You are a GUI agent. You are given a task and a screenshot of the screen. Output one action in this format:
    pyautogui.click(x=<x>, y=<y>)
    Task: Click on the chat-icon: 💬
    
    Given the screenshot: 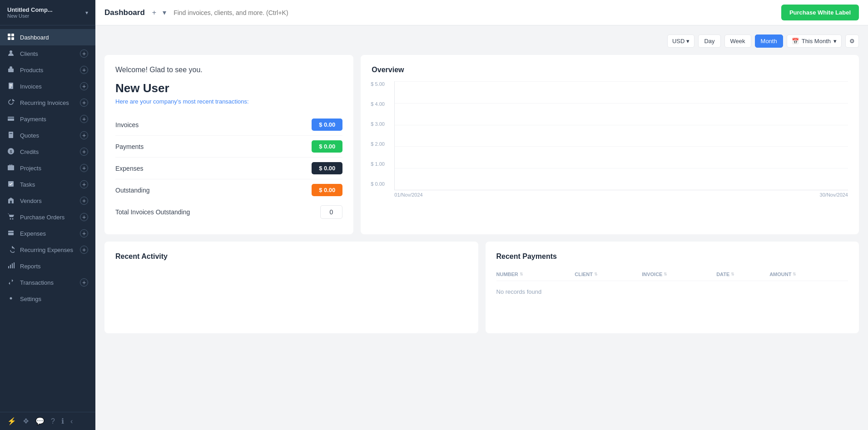 What is the action you would take?
    pyautogui.click(x=40, y=421)
    